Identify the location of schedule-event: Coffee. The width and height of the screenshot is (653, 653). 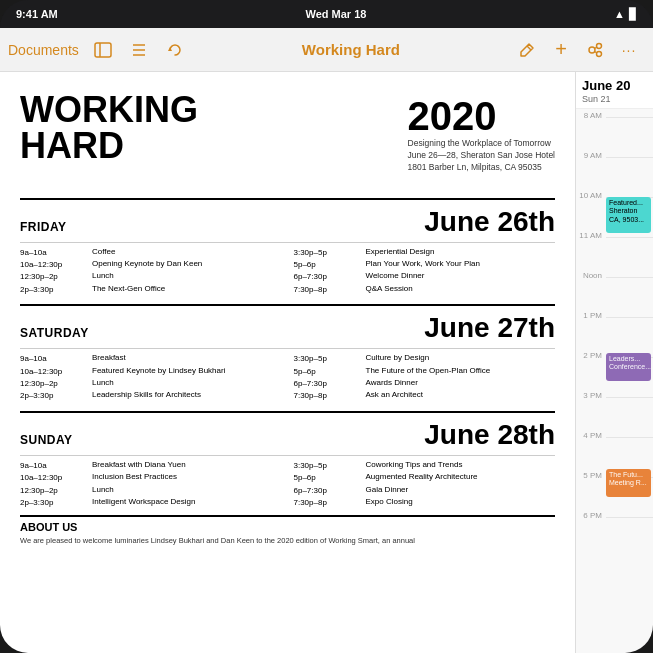
(187, 252).